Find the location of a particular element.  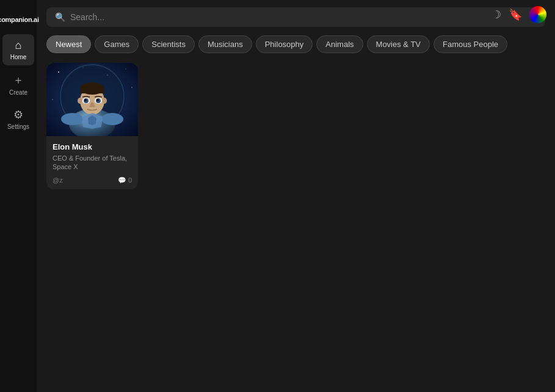

search-icon: 🔍 is located at coordinates (60, 17).